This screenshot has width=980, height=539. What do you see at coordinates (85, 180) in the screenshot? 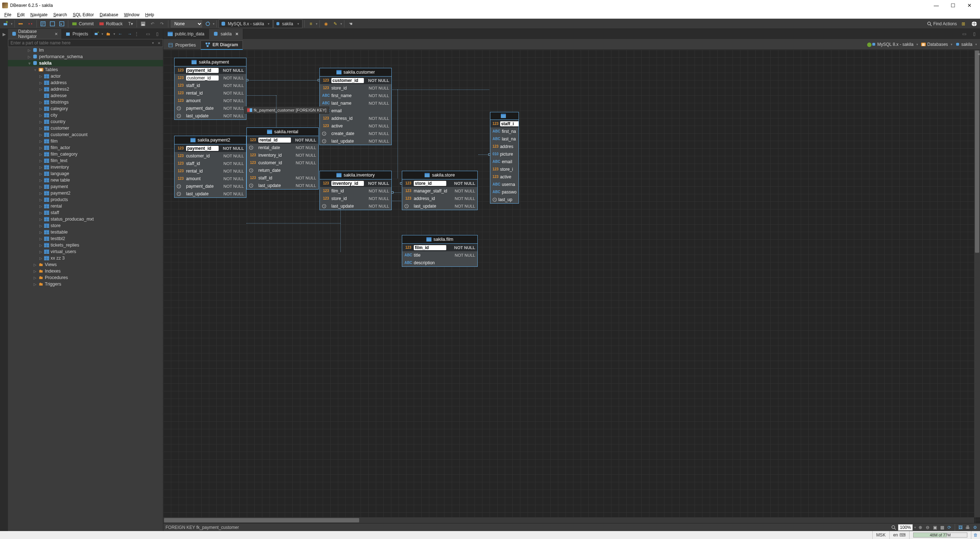
I see `tree-item-new-table: ▷new table` at bounding box center [85, 180].